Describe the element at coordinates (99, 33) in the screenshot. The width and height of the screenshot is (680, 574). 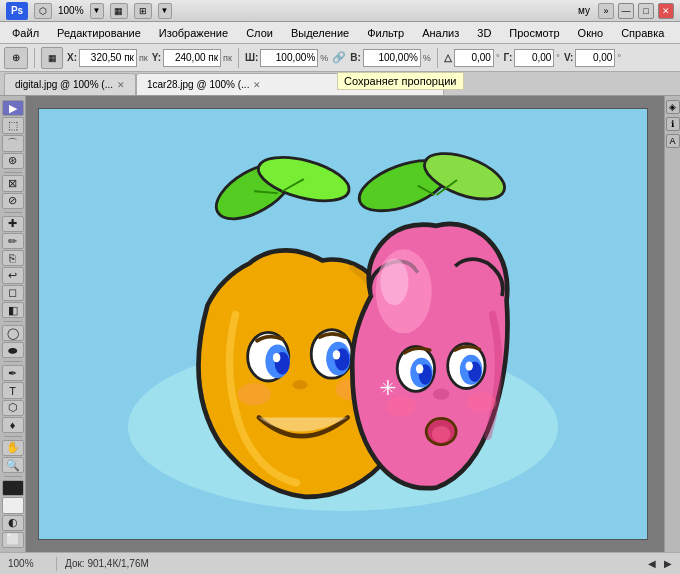
I see `menu-edit: Редактирование` at that location.